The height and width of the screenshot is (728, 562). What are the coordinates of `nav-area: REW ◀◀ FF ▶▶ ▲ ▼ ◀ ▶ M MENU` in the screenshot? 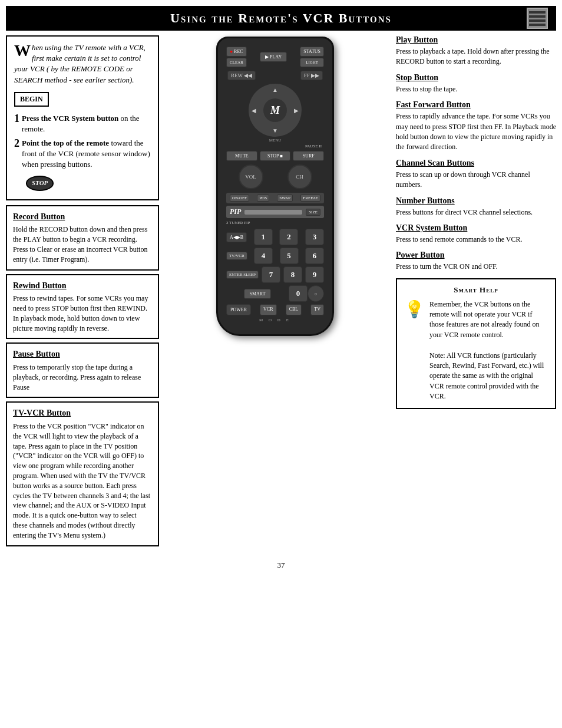 It's located at (275, 107).